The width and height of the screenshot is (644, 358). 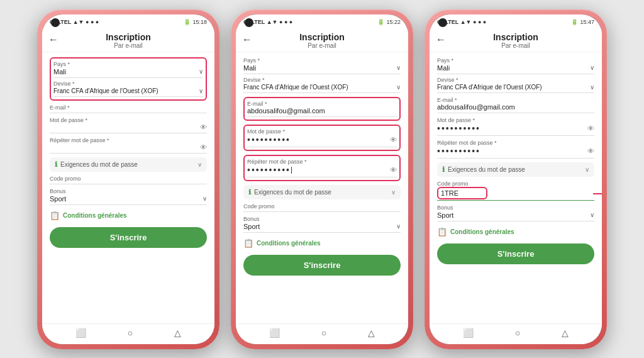 I want to click on email-value, so click(x=128, y=112).